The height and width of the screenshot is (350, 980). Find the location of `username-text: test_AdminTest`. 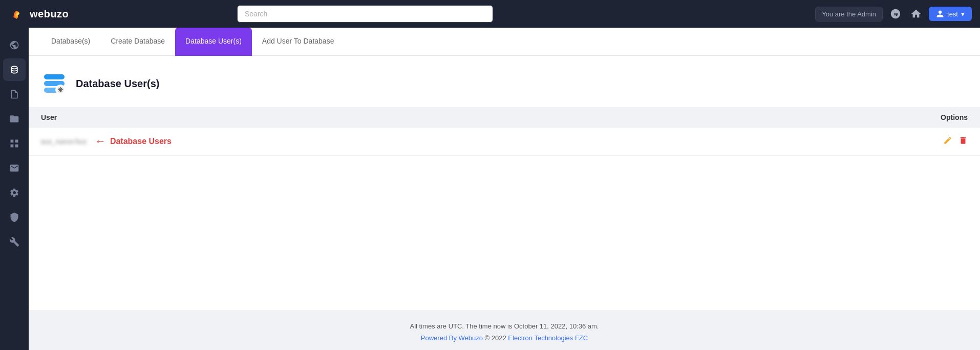

username-text: test_AdminTest is located at coordinates (63, 141).